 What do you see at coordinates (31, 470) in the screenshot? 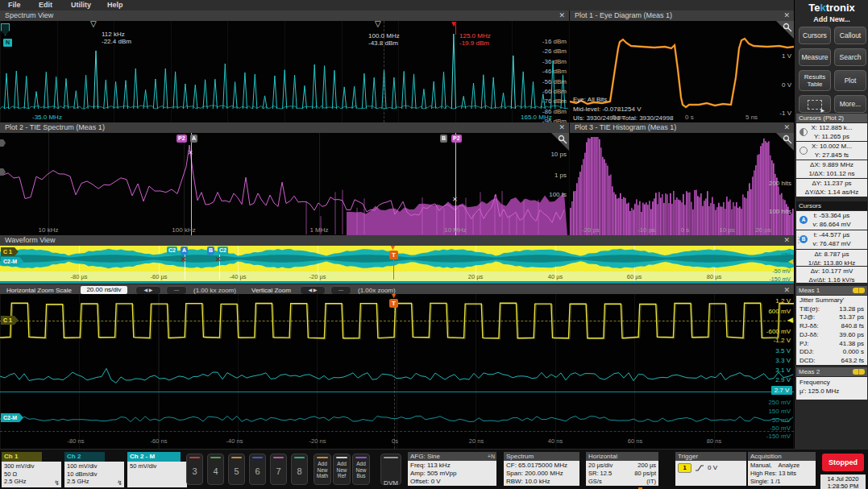
I see `channel-badge-ch1: Ch 1300 mV/div50 Ω2.5 GHz↯` at bounding box center [31, 470].